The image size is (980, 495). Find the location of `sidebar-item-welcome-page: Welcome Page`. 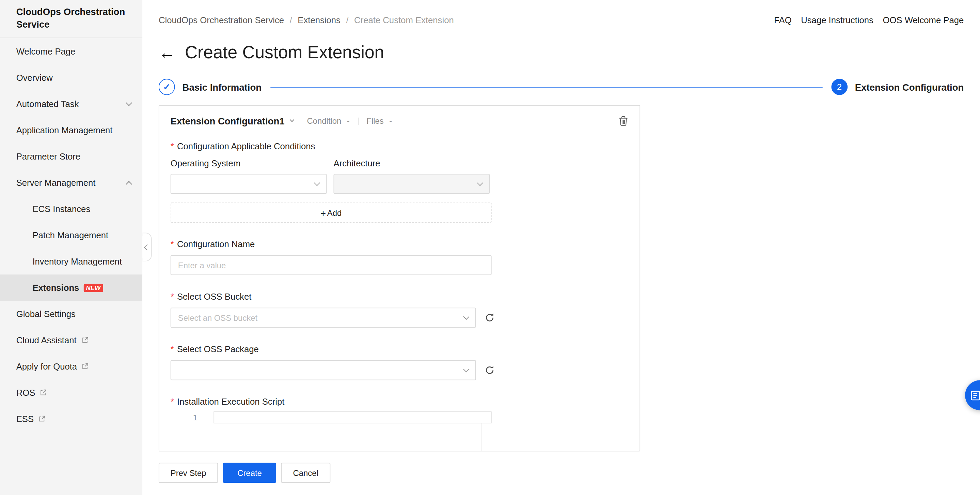

sidebar-item-welcome-page: Welcome Page is located at coordinates (71, 51).